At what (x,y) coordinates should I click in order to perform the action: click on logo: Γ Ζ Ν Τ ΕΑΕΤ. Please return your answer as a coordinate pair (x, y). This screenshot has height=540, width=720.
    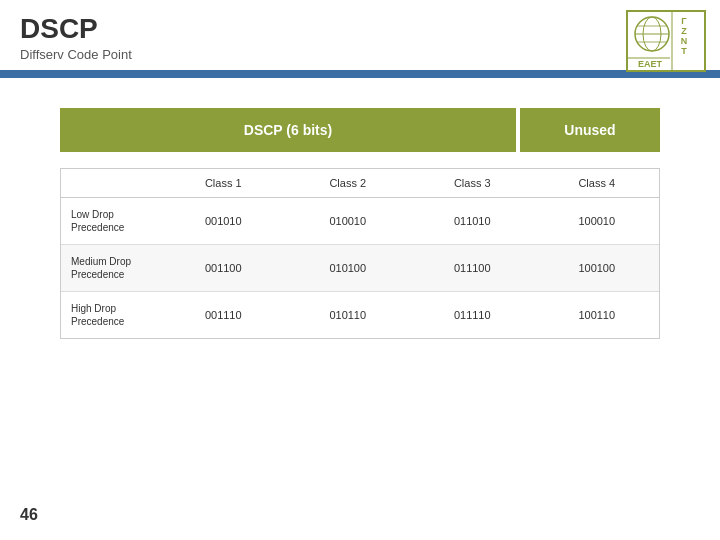
    Looking at the image, I should click on (666, 41).